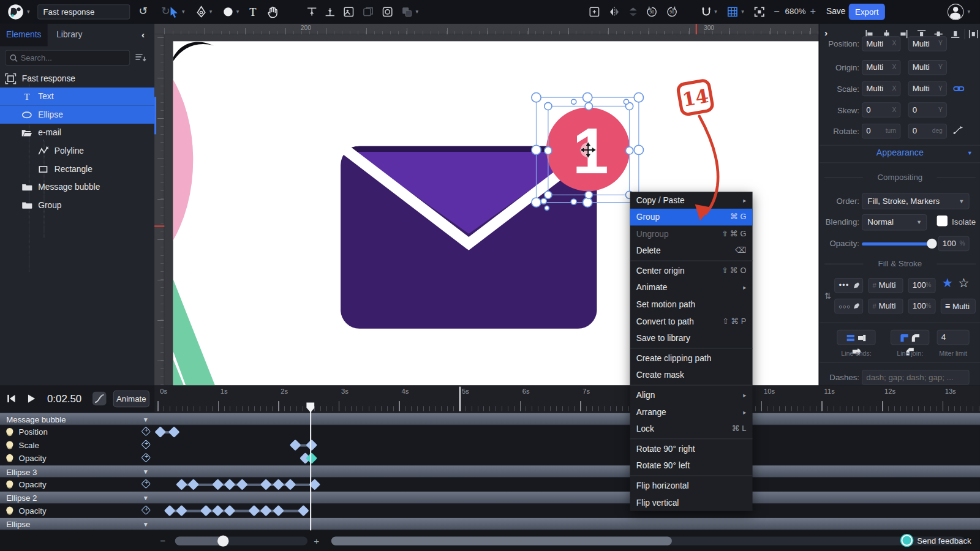 The width and height of the screenshot is (980, 551). What do you see at coordinates (953, 337) in the screenshot?
I see `miter-limit-field: 4` at bounding box center [953, 337].